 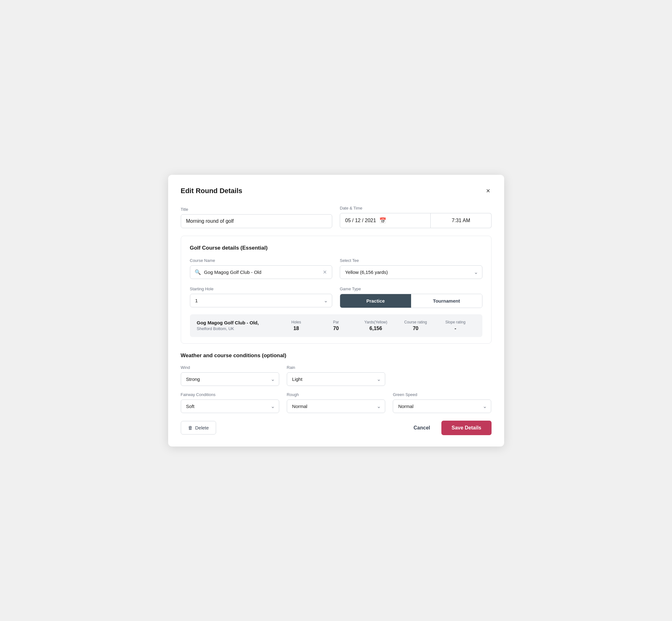 What do you see at coordinates (325, 272) in the screenshot?
I see `course-name-clear-button: ✕` at bounding box center [325, 272].